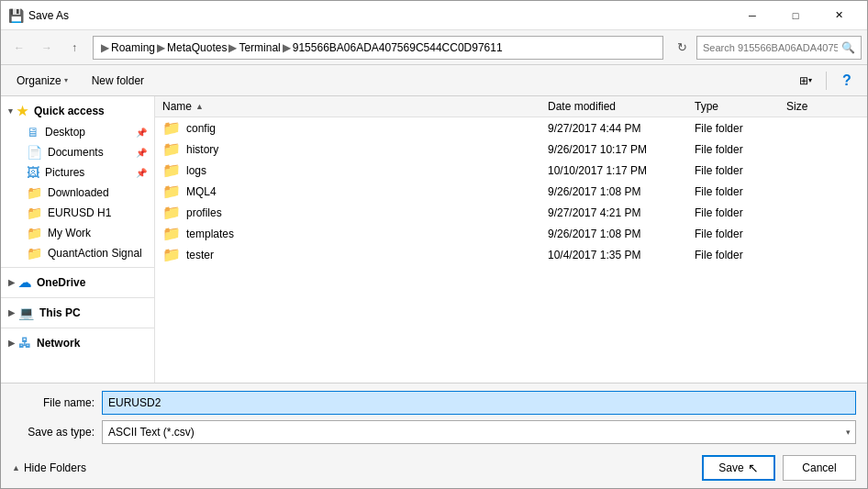  I want to click on sidebar-section-thispc: ▶ 💻 This PC, so click(77, 313).